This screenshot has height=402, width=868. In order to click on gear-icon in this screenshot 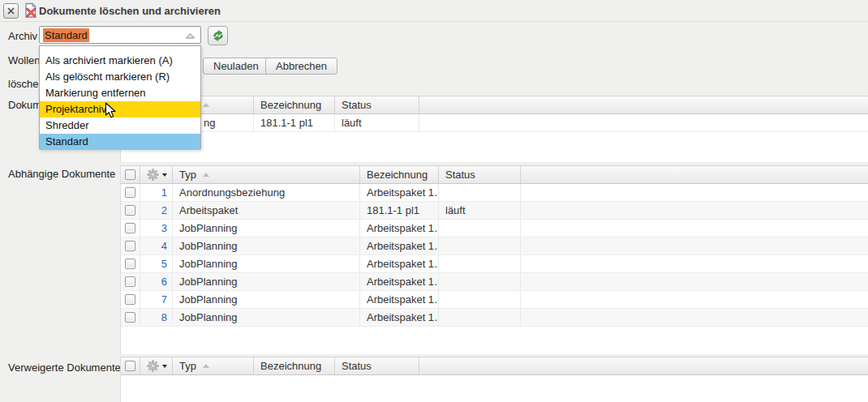, I will do `click(153, 366)`.